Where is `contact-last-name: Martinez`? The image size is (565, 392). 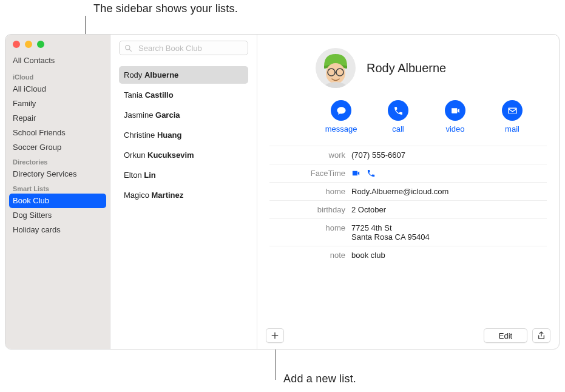 contact-last-name: Martinez is located at coordinates (167, 195).